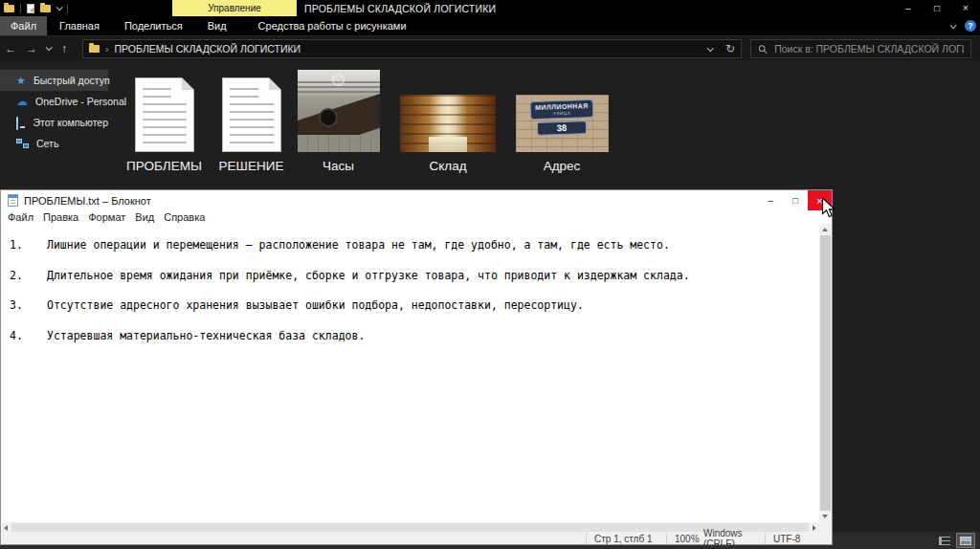 This screenshot has width=980, height=549. What do you see at coordinates (448, 123) in the screenshot?
I see `photo-thumbnail-warehouse` at bounding box center [448, 123].